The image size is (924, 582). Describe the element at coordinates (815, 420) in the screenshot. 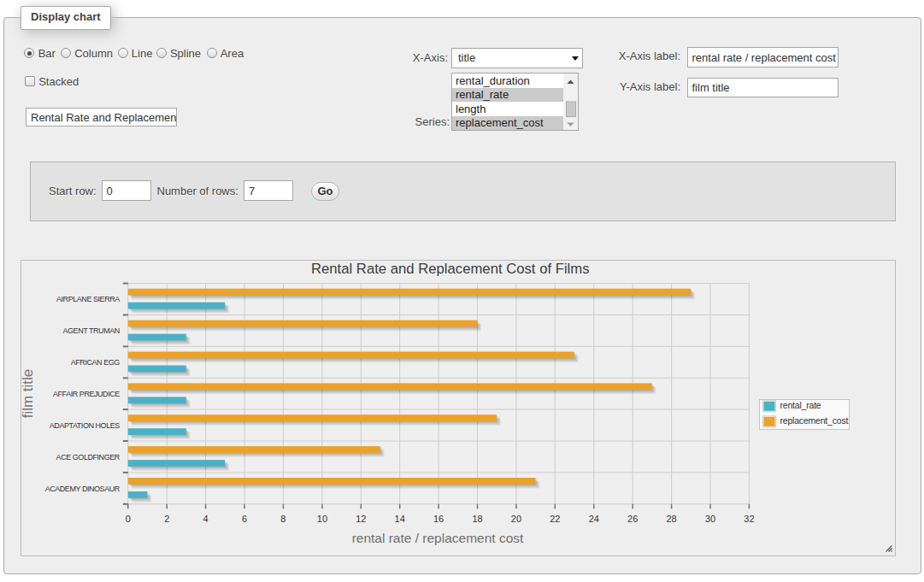

I see `svg-text: replacement_cost` at that location.